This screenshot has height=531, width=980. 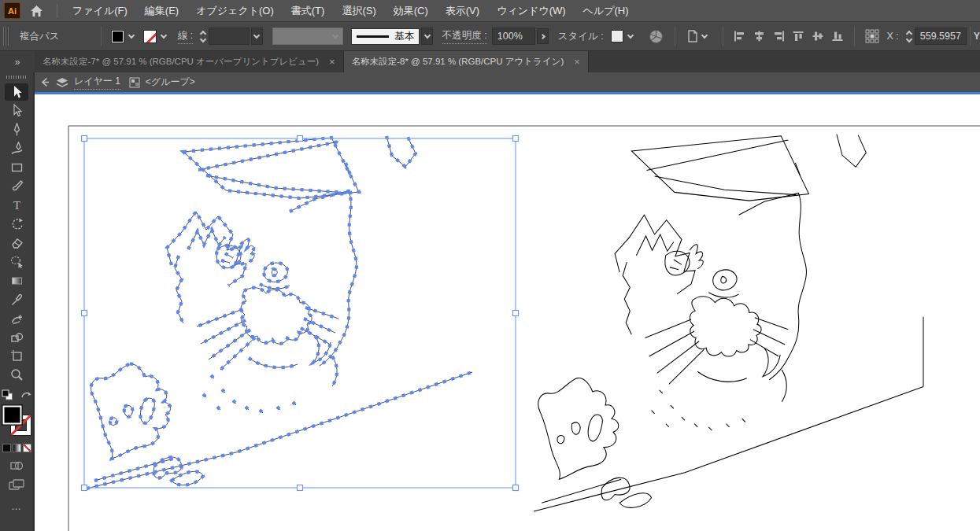 I want to click on selection-tool-icon, so click(x=17, y=92).